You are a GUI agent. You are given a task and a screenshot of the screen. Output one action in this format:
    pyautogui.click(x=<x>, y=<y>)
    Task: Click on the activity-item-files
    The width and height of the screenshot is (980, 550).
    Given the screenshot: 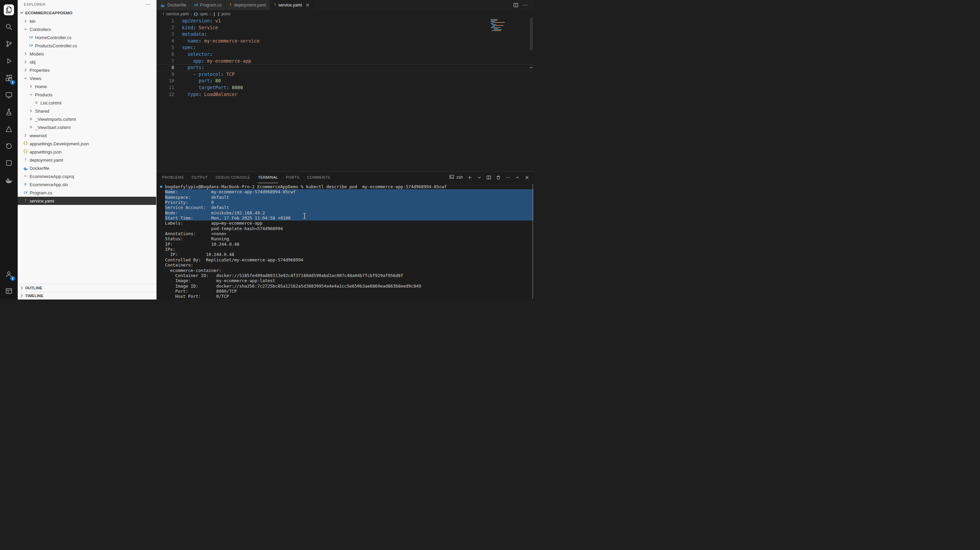 What is the action you would take?
    pyautogui.click(x=9, y=10)
    